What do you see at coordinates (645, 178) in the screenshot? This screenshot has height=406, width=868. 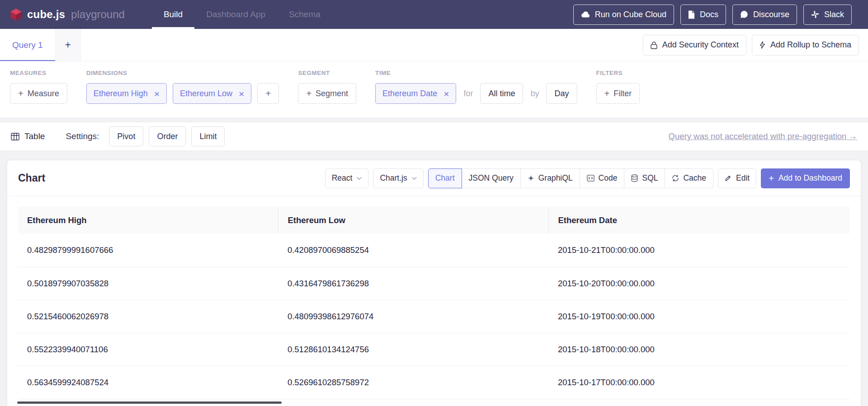 I see `view-sql-button: SQL` at bounding box center [645, 178].